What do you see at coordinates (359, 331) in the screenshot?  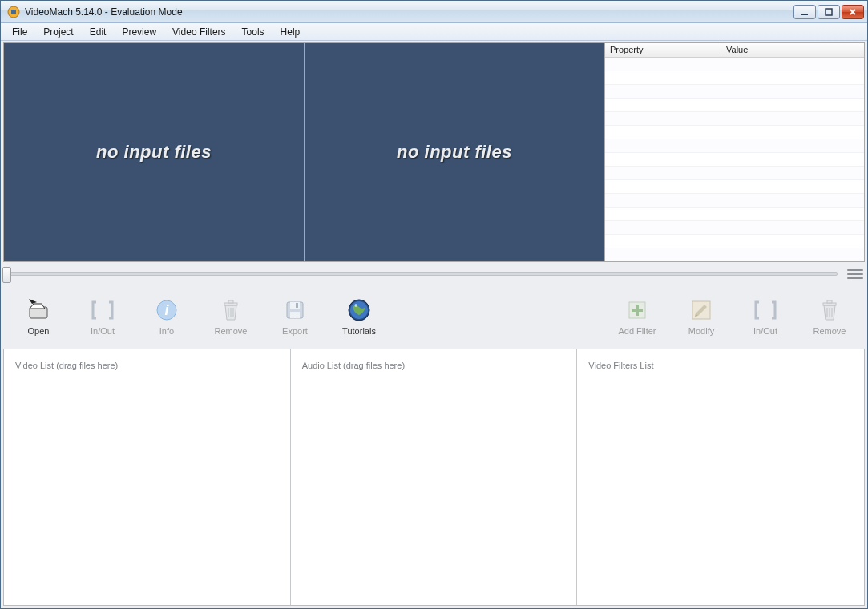 I see `tutorials-label: Tutorials` at bounding box center [359, 331].